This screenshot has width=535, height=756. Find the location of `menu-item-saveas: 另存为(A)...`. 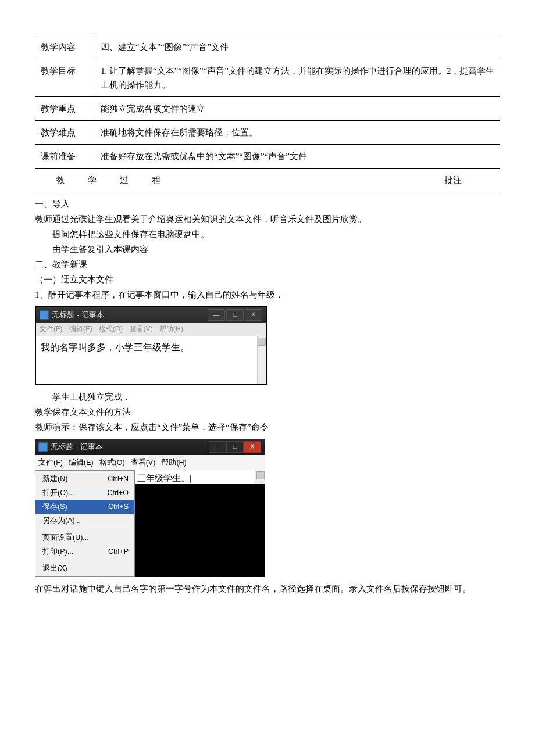

menu-item-saveas: 另存为(A)... is located at coordinates (85, 521).